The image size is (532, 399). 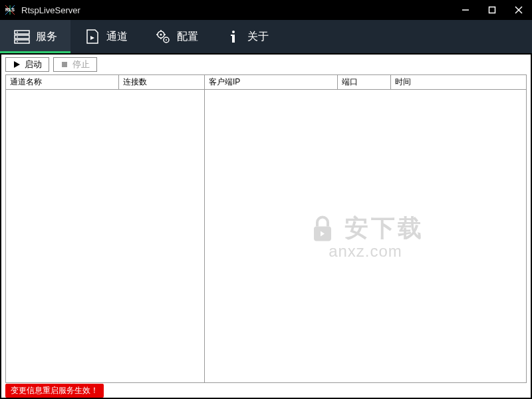 What do you see at coordinates (162, 82) in the screenshot?
I see `col-connections: 连接数` at bounding box center [162, 82].